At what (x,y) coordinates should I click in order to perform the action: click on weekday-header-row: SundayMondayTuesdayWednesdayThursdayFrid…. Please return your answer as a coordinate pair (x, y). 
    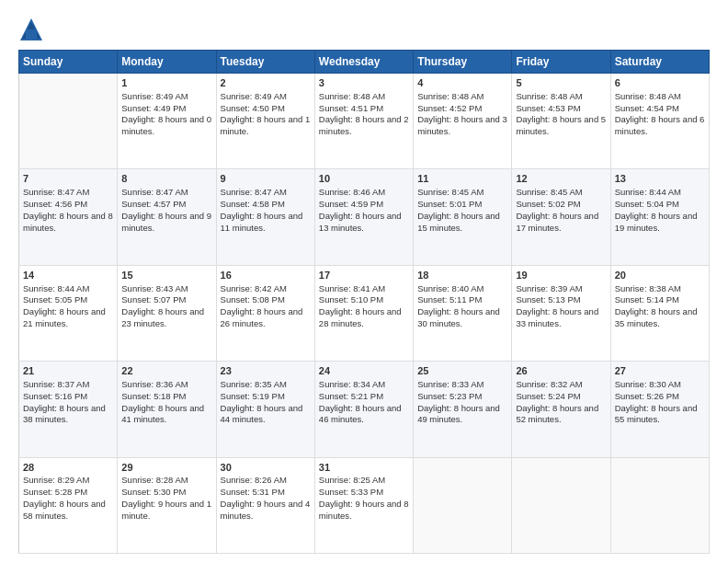
    Looking at the image, I should click on (364, 63).